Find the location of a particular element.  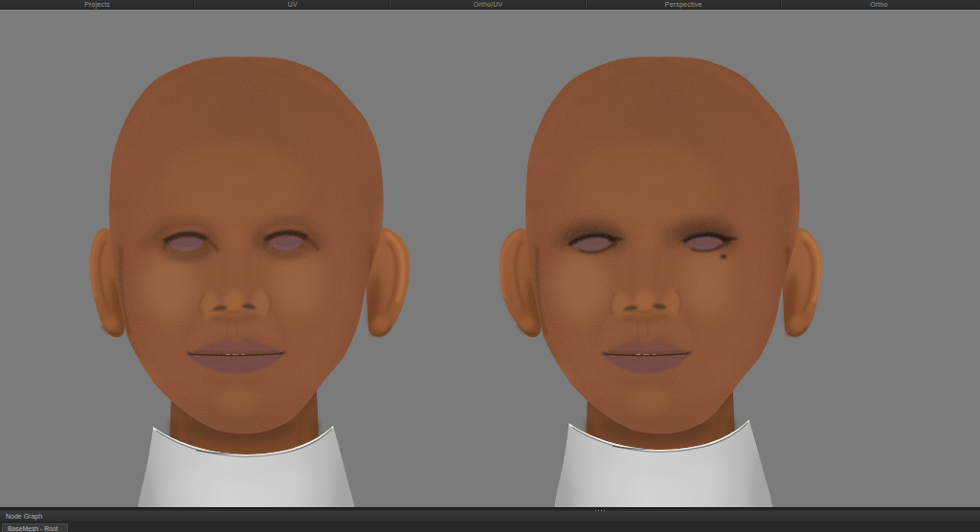

tab-projects: Projects is located at coordinates (98, 4).